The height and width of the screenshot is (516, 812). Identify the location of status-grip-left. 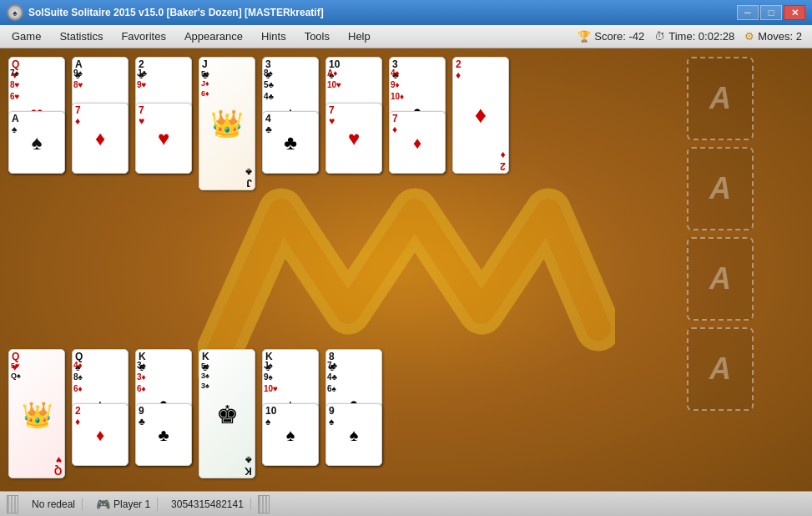
(13, 504).